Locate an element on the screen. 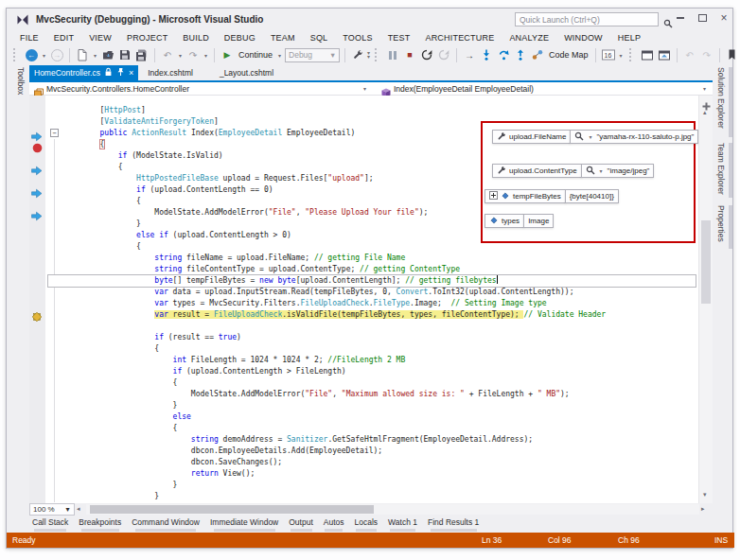  open-file-icon is located at coordinates (108, 55).